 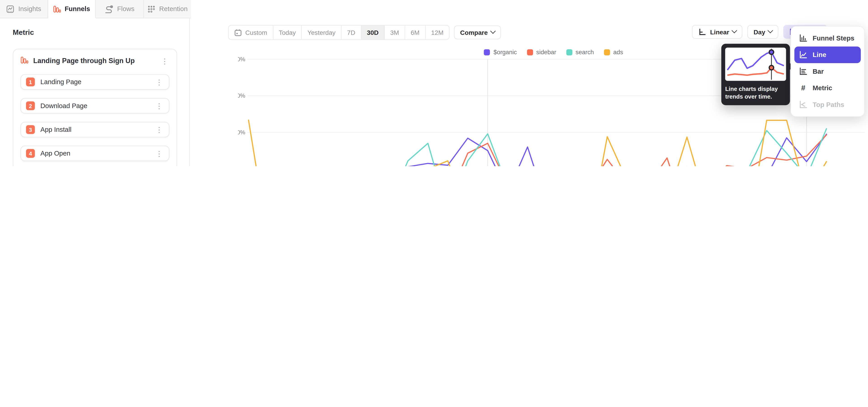 What do you see at coordinates (30, 9) in the screenshot?
I see `tab-label: Insights` at bounding box center [30, 9].